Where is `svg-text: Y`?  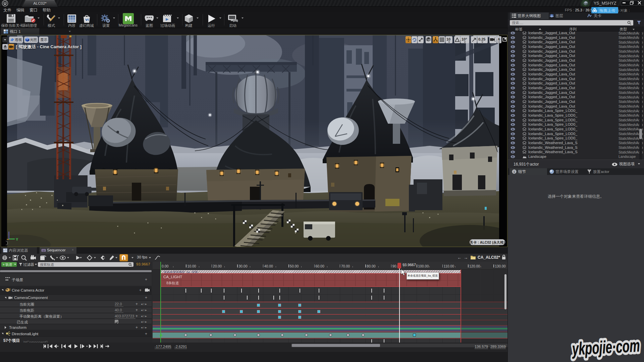 svg-text: Y is located at coordinates (17, 239).